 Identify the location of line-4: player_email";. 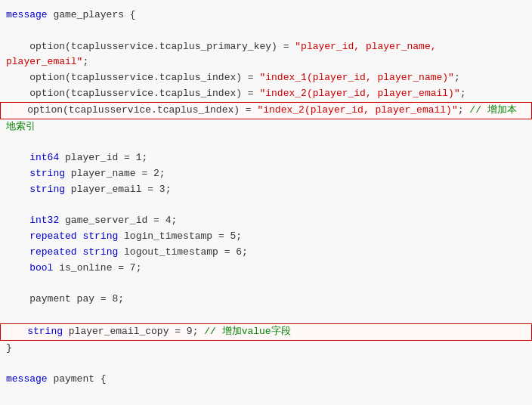
(266, 62).